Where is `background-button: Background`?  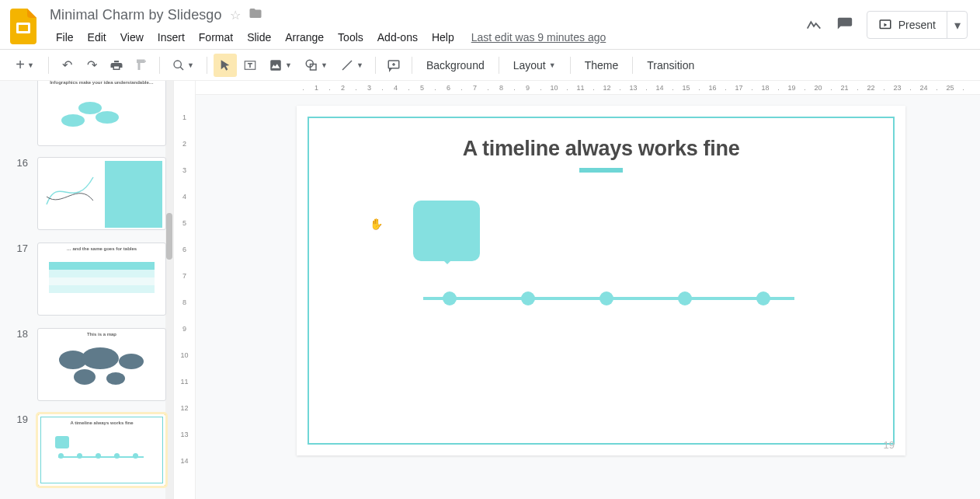 background-button: Background is located at coordinates (455, 65).